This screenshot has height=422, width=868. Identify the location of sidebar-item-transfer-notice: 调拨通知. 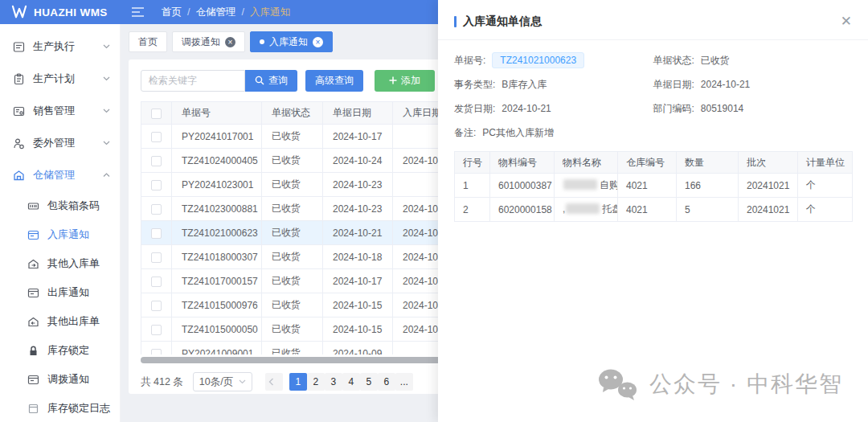
(59, 379).